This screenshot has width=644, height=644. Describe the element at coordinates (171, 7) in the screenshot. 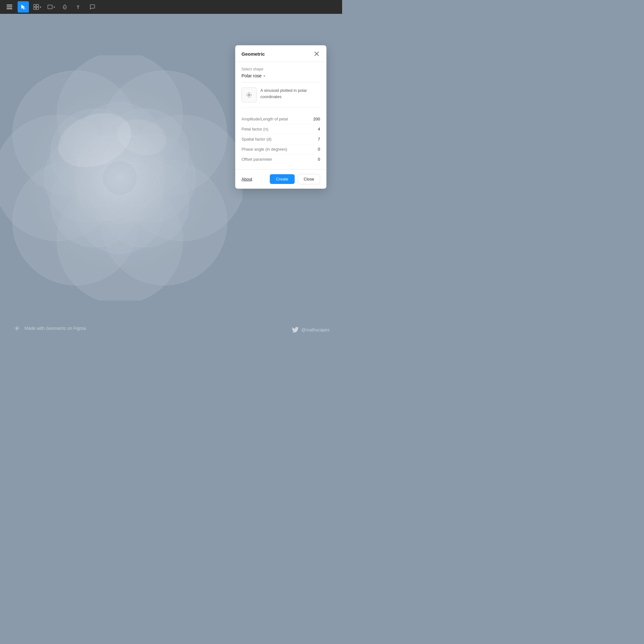

I see `toolbar: ▾ ▾ T` at that location.